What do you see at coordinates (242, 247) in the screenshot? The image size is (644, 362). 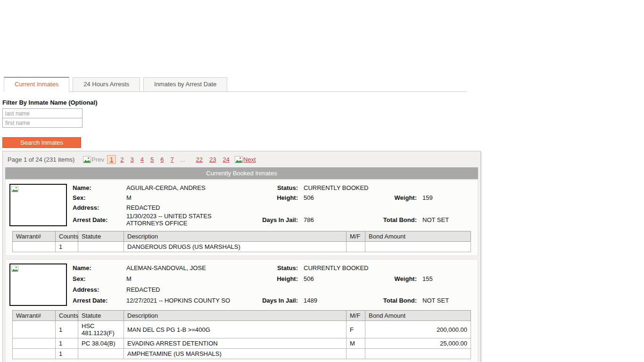 I see `warrant-row: 1 DANGEROUS DRUGS (US MARSHALS)` at bounding box center [242, 247].